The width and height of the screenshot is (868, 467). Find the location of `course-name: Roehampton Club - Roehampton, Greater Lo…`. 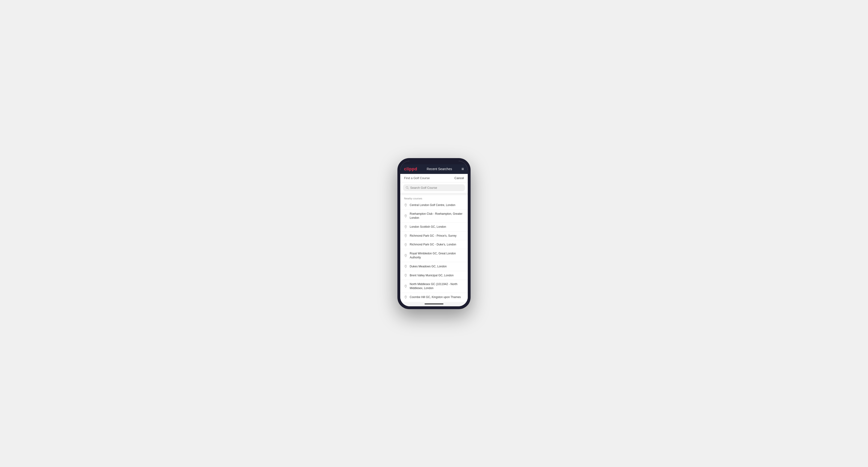

course-name: Roehampton Club - Roehampton, Greater Lo… is located at coordinates (437, 216).